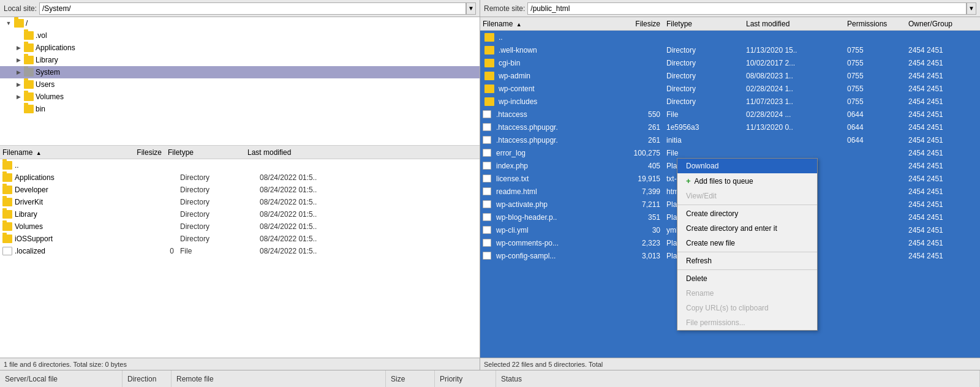 The width and height of the screenshot is (980, 387). What do you see at coordinates (240, 109) in the screenshot?
I see `tree-item-bin: bin` at bounding box center [240, 109].